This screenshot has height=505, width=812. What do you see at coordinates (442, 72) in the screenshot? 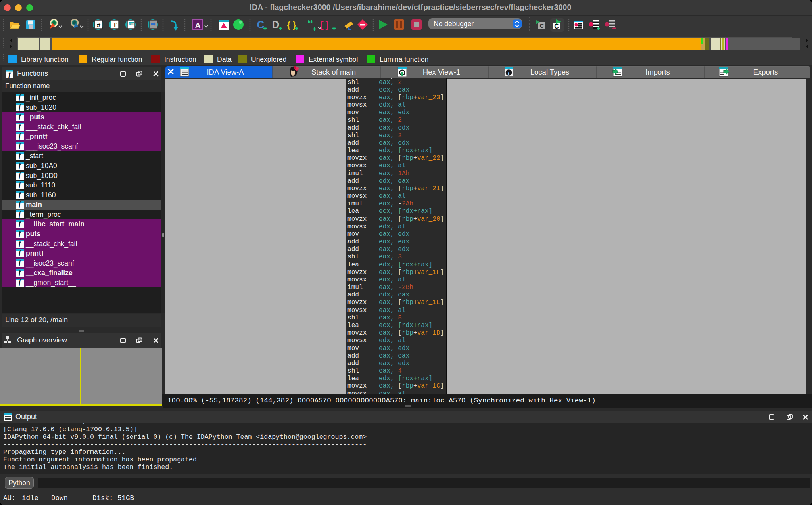
I see `svg-text: Hex View-1` at bounding box center [442, 72].